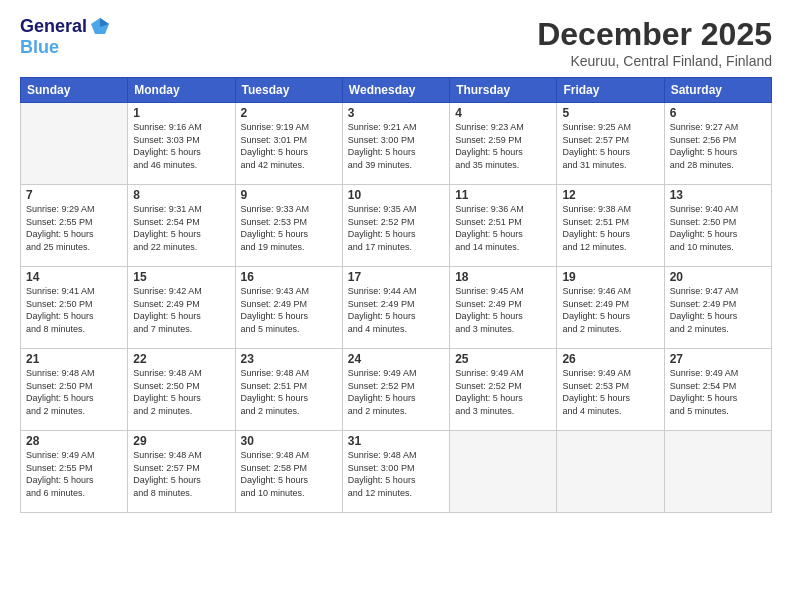 The image size is (792, 612). Describe the element at coordinates (100, 27) in the screenshot. I see `logo-flag-icon` at that location.